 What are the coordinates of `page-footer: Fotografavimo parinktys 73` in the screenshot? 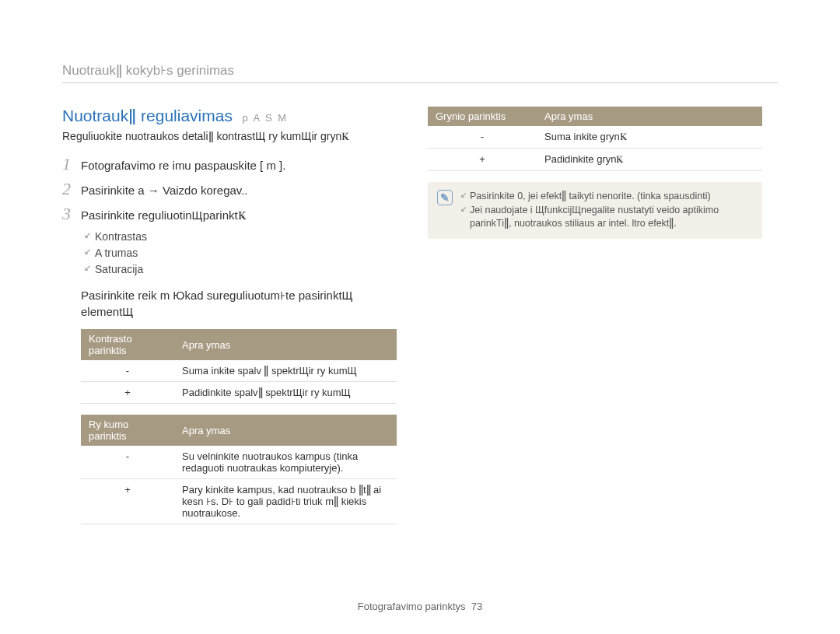 It's located at (420, 607).